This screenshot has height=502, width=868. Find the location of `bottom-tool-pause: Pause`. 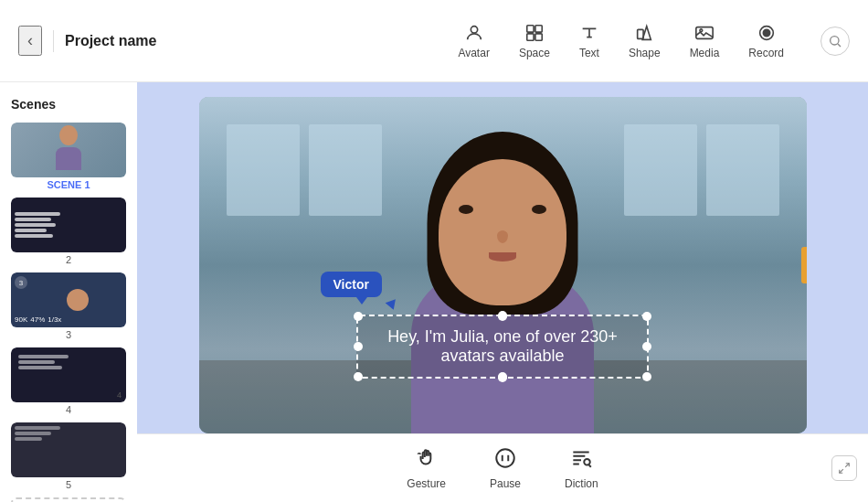

bottom-tool-pause: Pause is located at coordinates (505, 468).